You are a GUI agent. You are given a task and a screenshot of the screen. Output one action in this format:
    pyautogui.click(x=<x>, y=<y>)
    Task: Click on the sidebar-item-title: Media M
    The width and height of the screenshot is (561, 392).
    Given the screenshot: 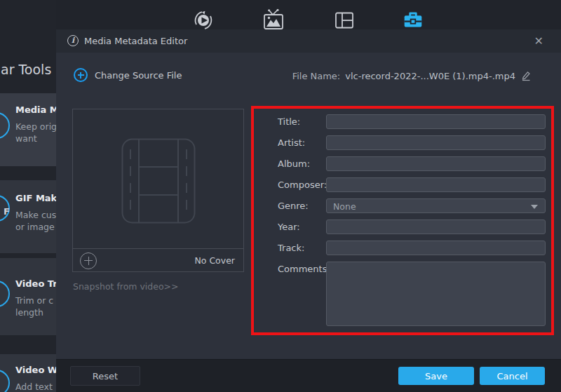 What is the action you would take?
    pyautogui.click(x=36, y=109)
    